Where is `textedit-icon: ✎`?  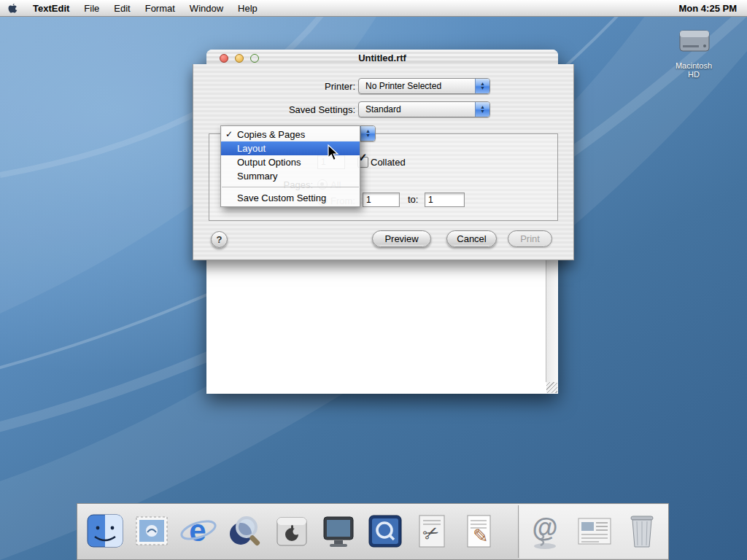
textedit-icon: ✎ is located at coordinates (479, 531).